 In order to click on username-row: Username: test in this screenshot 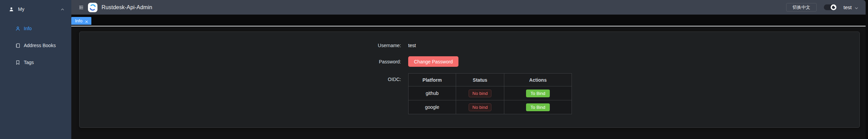, I will do `click(610, 45)`.